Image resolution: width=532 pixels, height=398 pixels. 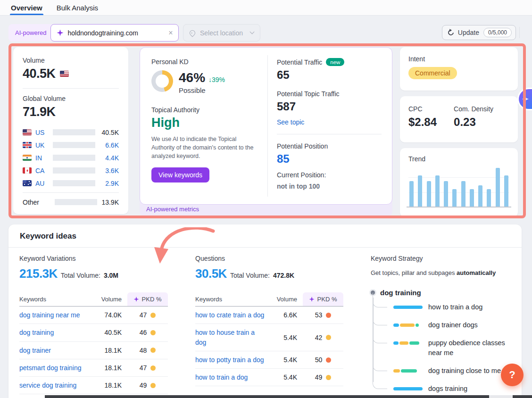 I want to click on country-code-link: AU, so click(x=42, y=183).